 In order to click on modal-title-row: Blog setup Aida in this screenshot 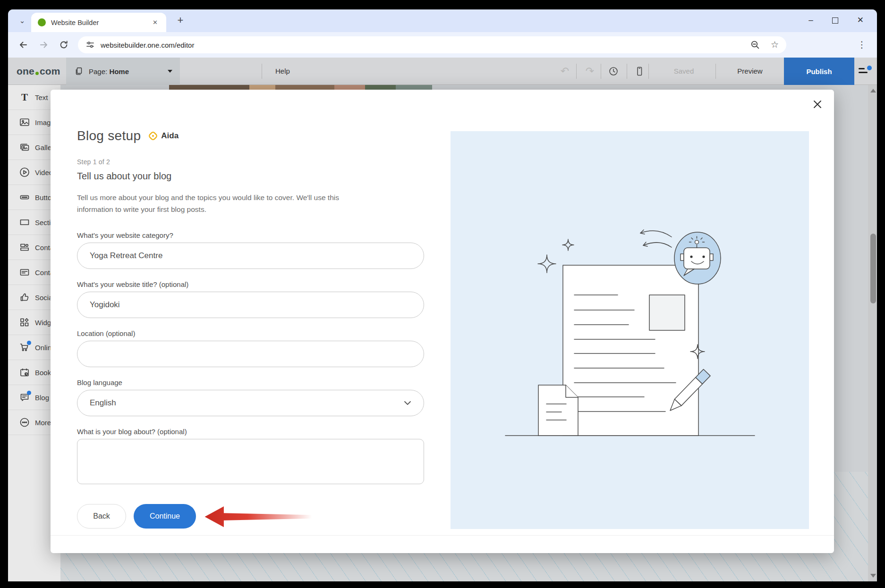, I will do `click(128, 136)`.